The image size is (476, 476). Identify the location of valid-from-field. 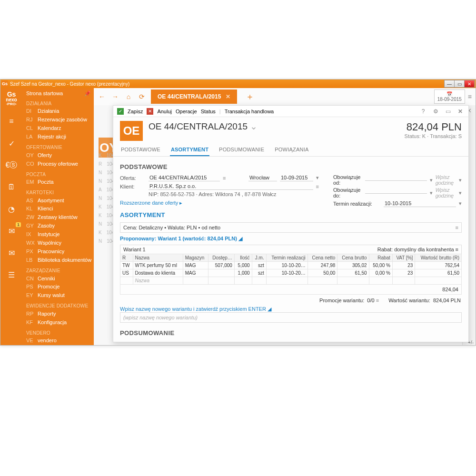
(396, 180).